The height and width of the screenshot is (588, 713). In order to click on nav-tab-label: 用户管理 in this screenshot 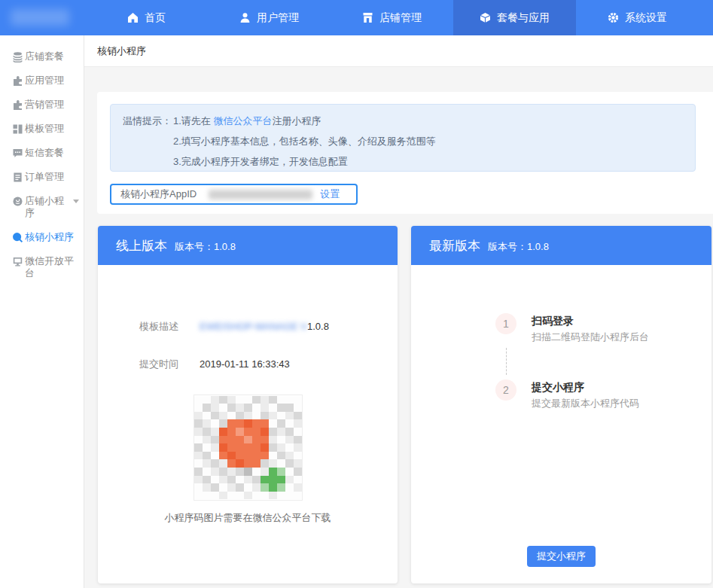, I will do `click(278, 18)`.